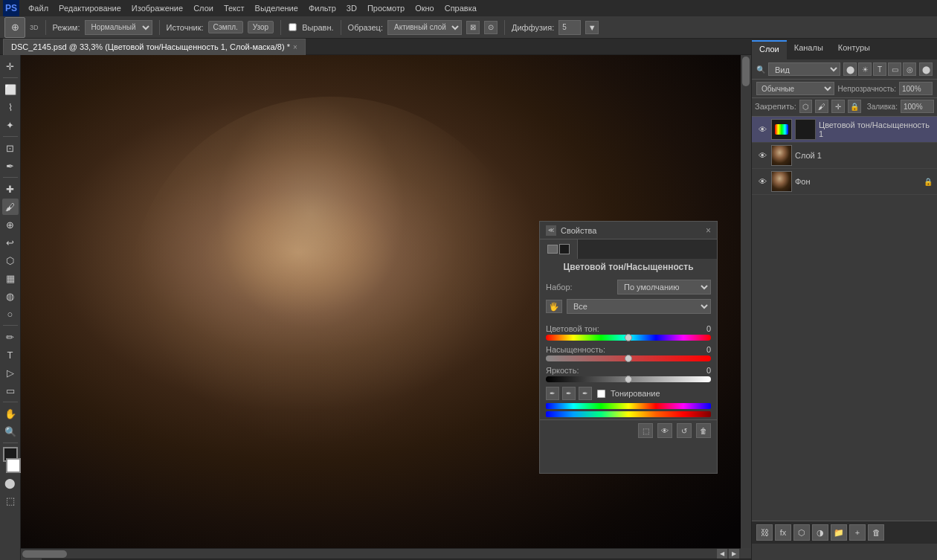 The height and width of the screenshot is (560, 937). What do you see at coordinates (204, 8) in the screenshot?
I see `menu-layers: Слои` at bounding box center [204, 8].